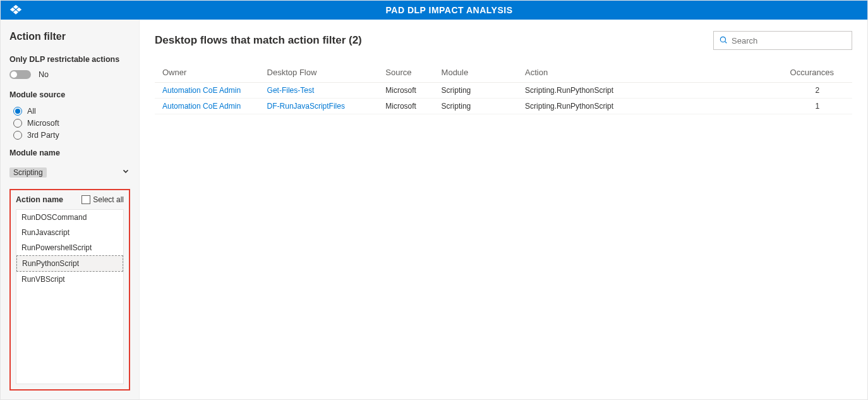 The height and width of the screenshot is (400, 868). Describe the element at coordinates (789, 40) in the screenshot. I see `search-input` at that location.